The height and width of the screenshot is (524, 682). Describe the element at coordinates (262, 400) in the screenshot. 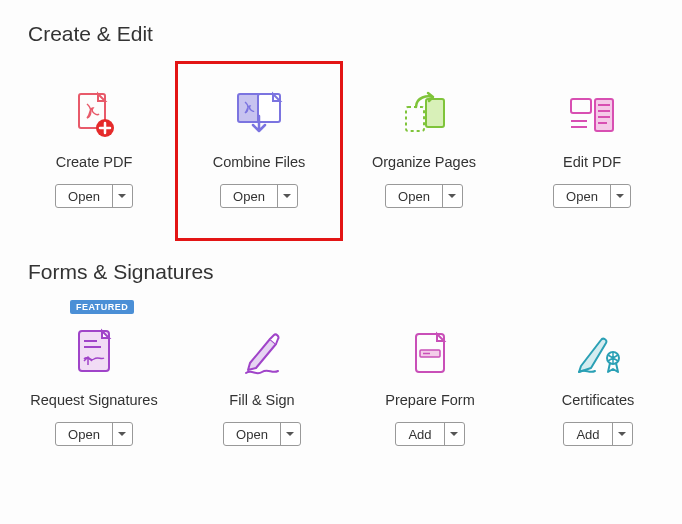

I see `tool-label: Fill & Sign` at that location.